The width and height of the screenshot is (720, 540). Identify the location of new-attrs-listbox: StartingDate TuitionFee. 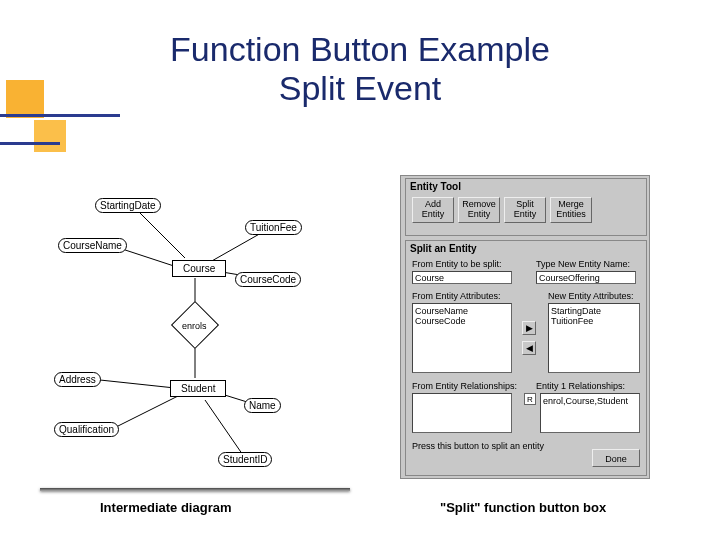
(594, 338).